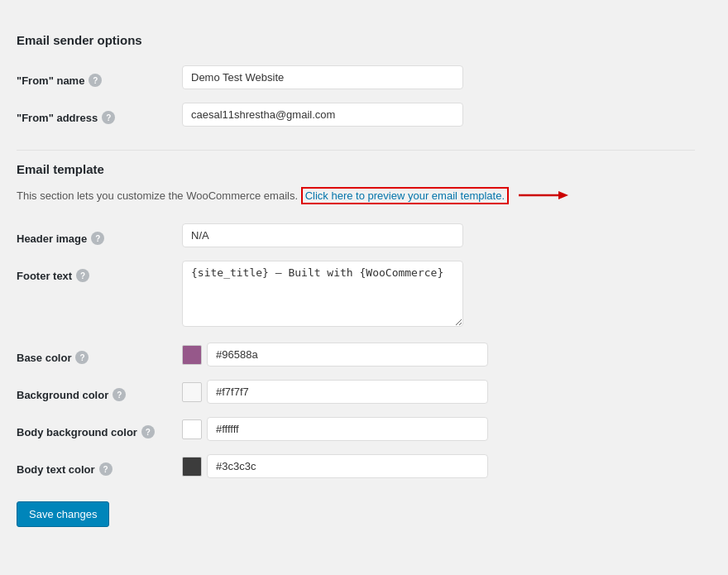  What do you see at coordinates (99, 466) in the screenshot?
I see `body-text-color-label: Body text color ?` at bounding box center [99, 466].